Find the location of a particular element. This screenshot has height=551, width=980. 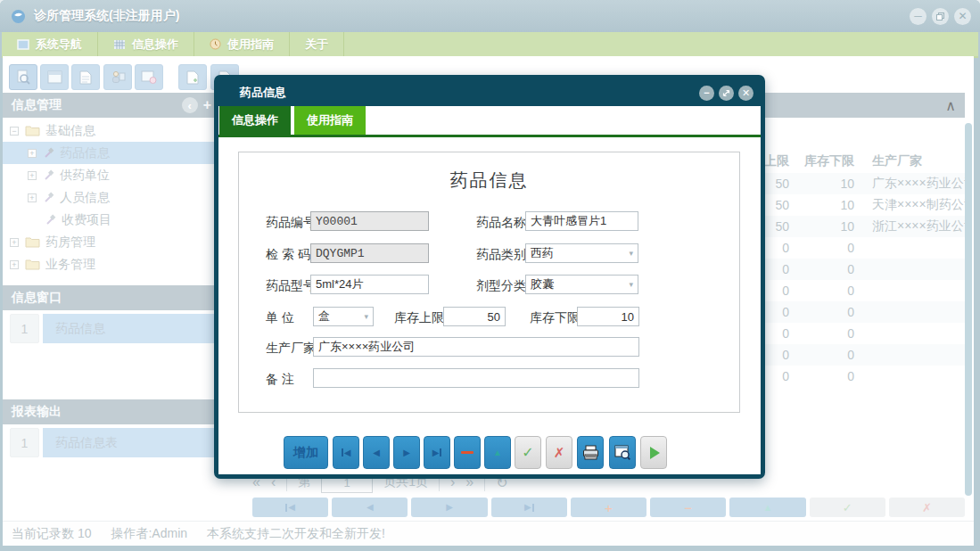

form-title: 药品信息 is located at coordinates (489, 180).